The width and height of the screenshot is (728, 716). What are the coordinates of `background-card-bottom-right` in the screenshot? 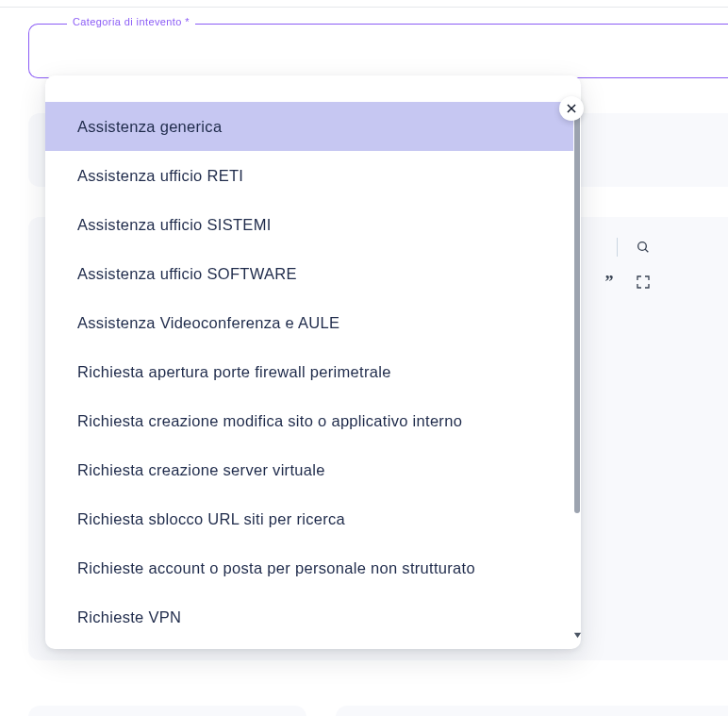 It's located at (532, 711).